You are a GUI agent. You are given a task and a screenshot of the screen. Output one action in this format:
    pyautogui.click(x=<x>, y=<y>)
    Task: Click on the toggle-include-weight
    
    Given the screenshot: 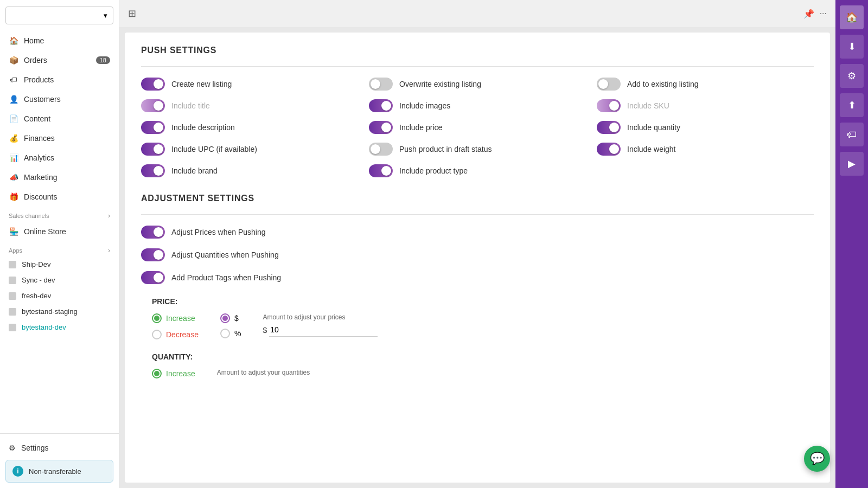 What is the action you would take?
    pyautogui.click(x=609, y=149)
    